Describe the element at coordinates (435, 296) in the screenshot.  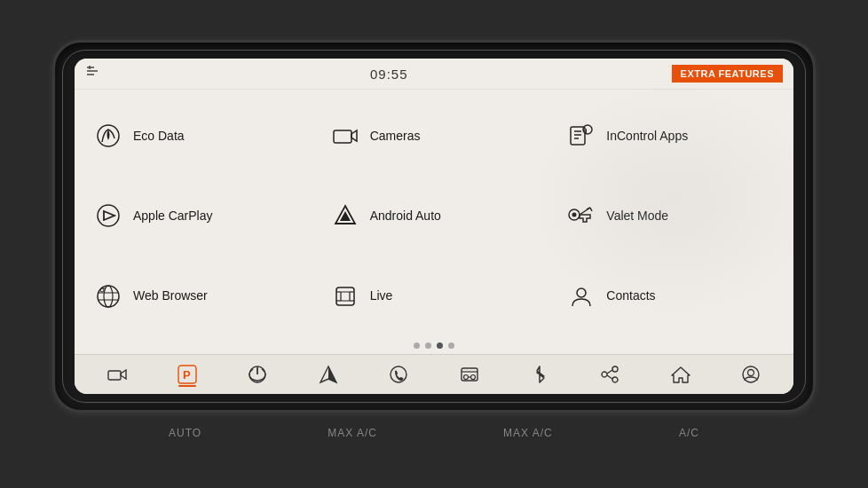
I see `live-item: Live` at that location.